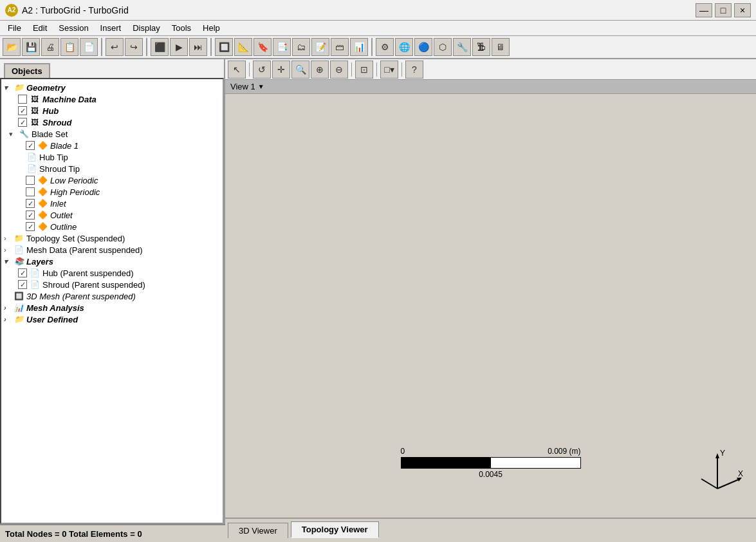 Image resolution: width=756 pixels, height=542 pixels. Describe the element at coordinates (8, 308) in the screenshot. I see `expand-mesh-analysis: ›` at that location.